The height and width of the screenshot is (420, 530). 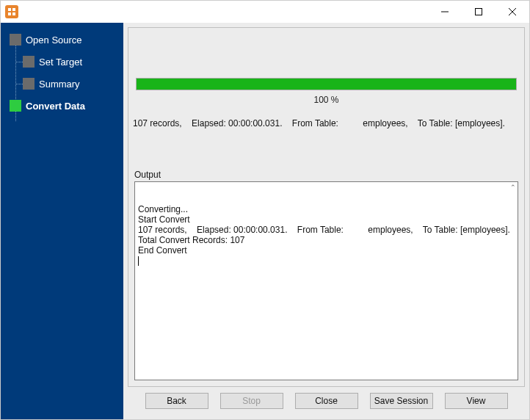 I want to click on output-line: End Convert, so click(x=326, y=250).